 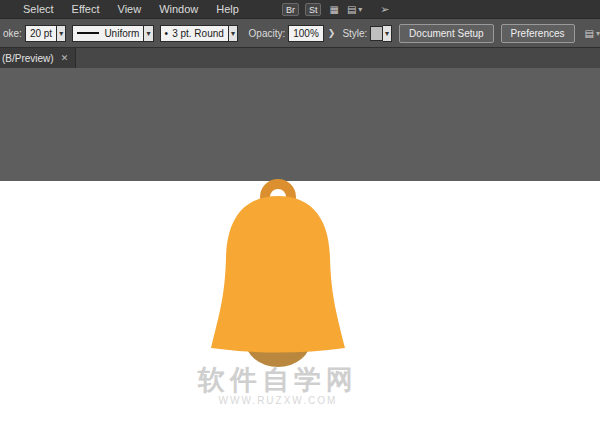 What do you see at coordinates (62, 34) in the screenshot?
I see `stroke-weight-dropdown-icon: ▾` at bounding box center [62, 34].